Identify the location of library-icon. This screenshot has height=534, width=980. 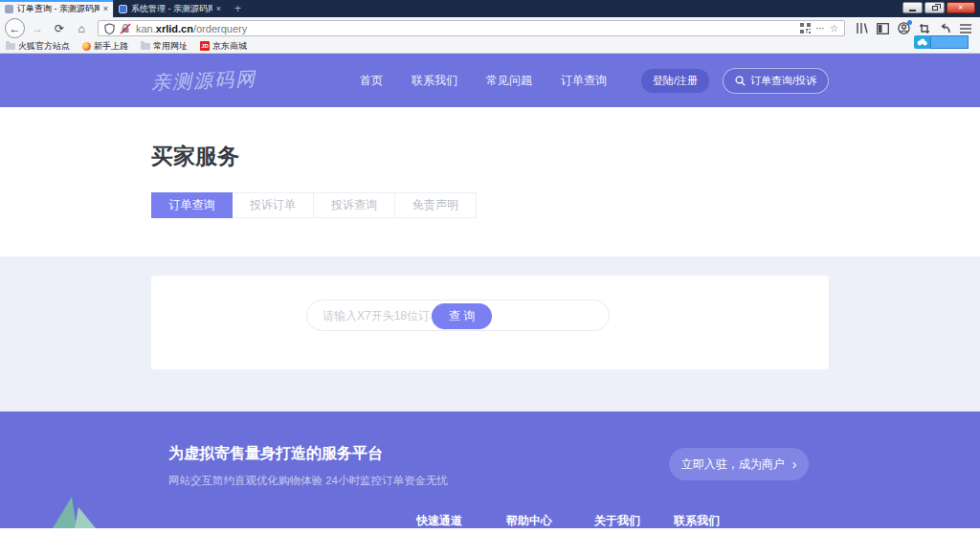
(861, 29).